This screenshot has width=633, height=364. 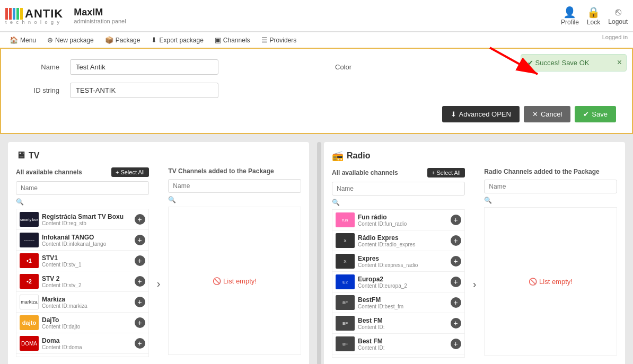 I want to click on channel-id: Content ID:fun_radio, so click(x=403, y=224).